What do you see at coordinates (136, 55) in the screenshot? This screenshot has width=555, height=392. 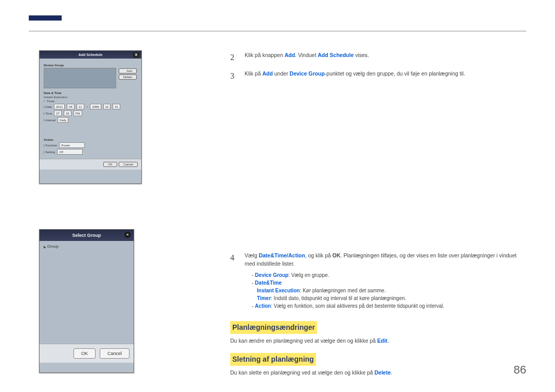 I see `close-icon: X` at bounding box center [136, 55].